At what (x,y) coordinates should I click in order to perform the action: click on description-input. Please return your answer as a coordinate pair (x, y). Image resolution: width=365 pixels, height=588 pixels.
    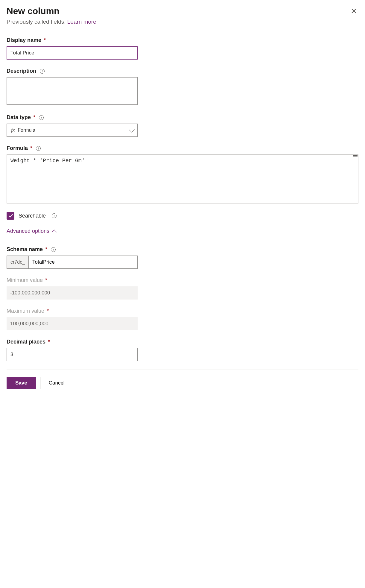
    Looking at the image, I should click on (72, 91).